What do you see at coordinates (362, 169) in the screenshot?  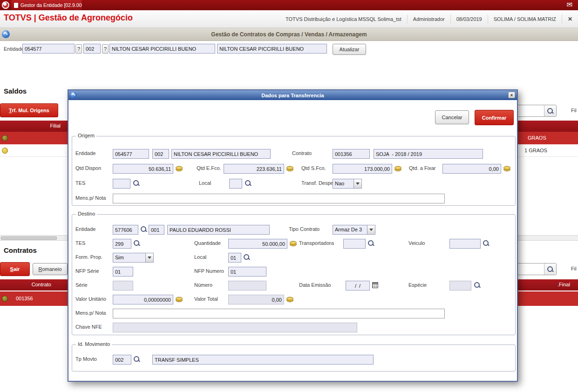 I see `qtd-sfco-input` at bounding box center [362, 169].